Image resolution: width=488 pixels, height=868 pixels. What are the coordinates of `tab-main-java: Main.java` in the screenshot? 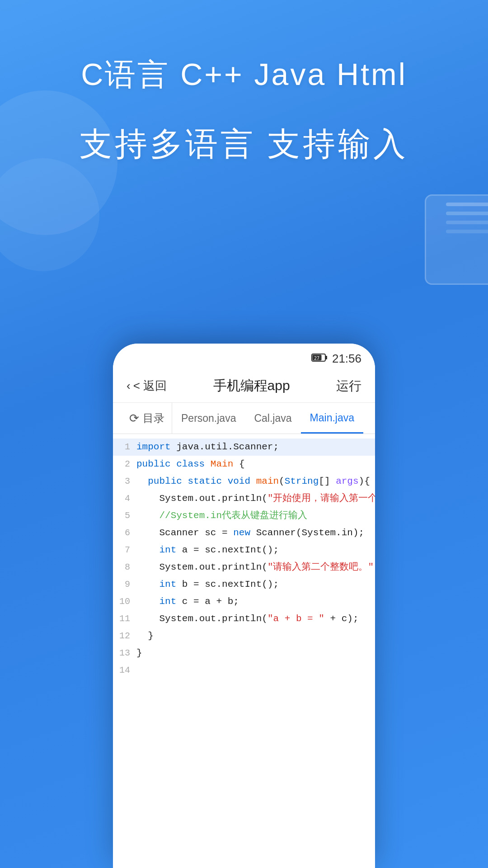 It's located at (332, 419).